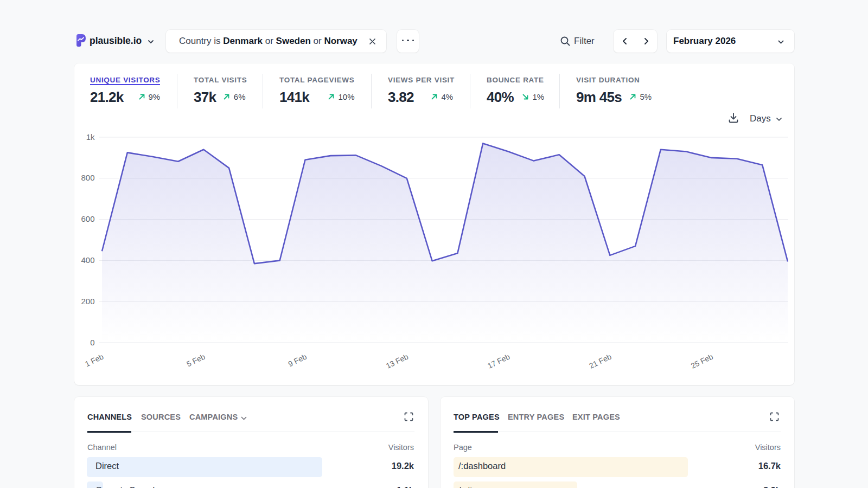 This screenshot has height=488, width=868. I want to click on svg-text: 600, so click(88, 219).